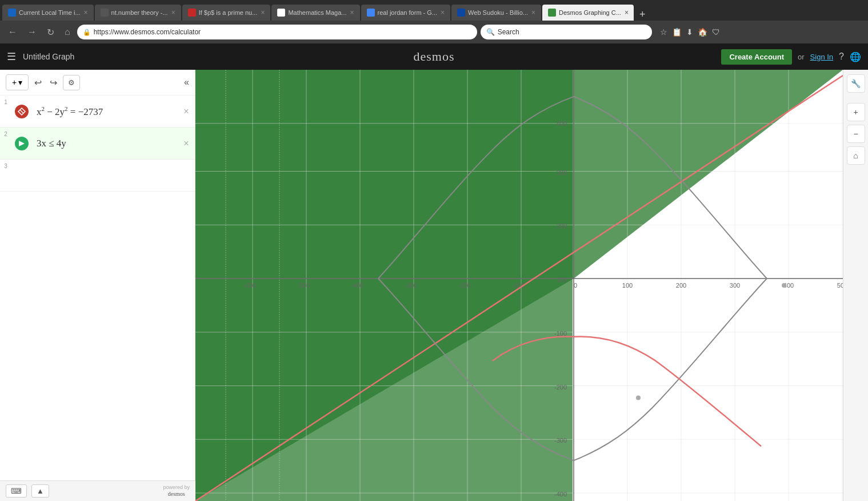 The width and height of the screenshot is (868, 501). I want to click on tab-6-close: ×, so click(534, 13).